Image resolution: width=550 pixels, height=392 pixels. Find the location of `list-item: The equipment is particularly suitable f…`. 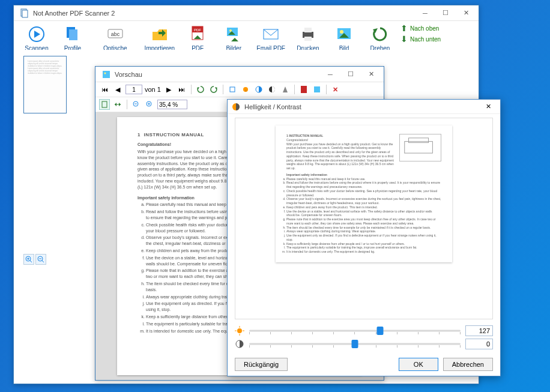

list-item: The equipment is particularly suitable f… is located at coordinates (364, 247).